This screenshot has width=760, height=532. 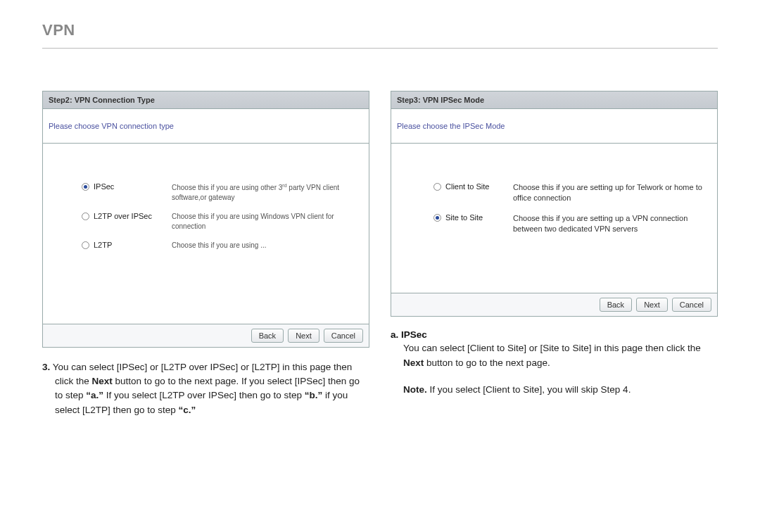 What do you see at coordinates (555, 335) in the screenshot?
I see `right-caption-heading: a. IPSec` at bounding box center [555, 335].